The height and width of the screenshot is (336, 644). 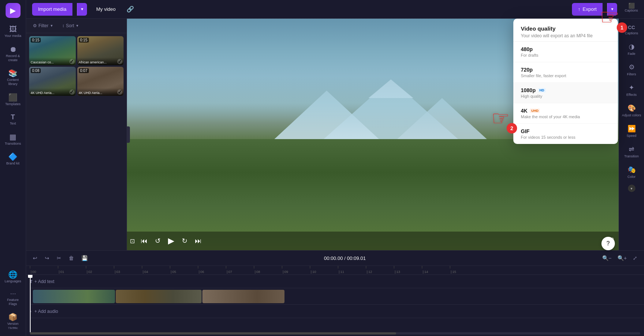 I want to click on save-button: 💾, so click(x=84, y=258).